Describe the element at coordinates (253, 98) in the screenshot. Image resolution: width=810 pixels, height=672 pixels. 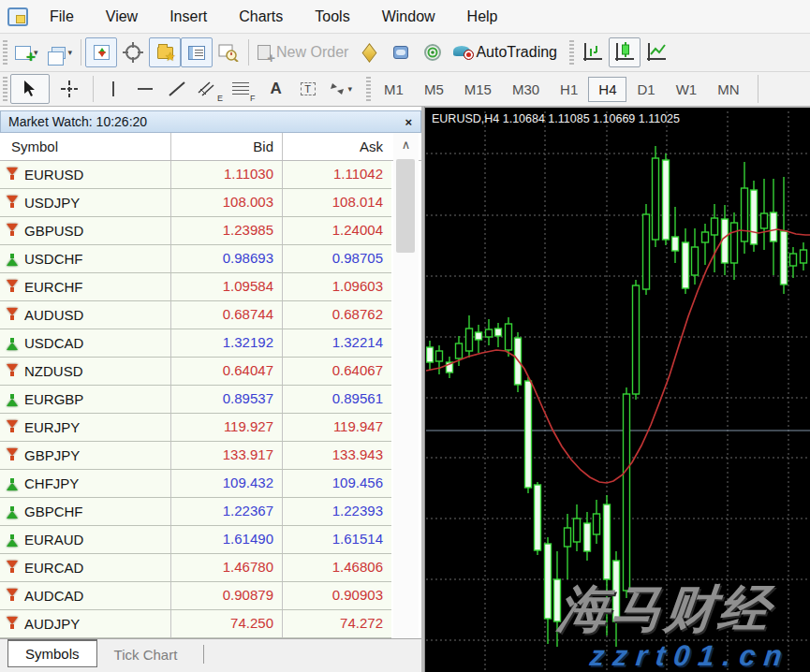
I see `fibo-suffix-label: F` at that location.